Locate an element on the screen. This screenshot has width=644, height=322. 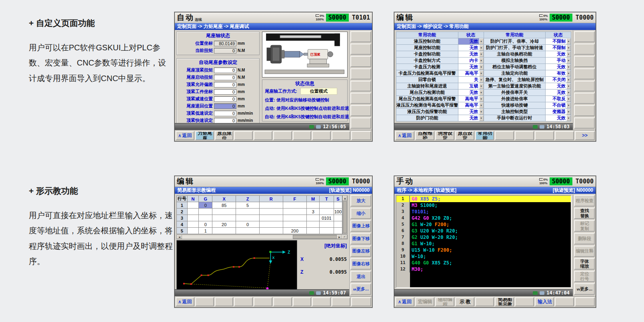
function-status-dropdown: 有效▼ is located at coordinates (558, 74).